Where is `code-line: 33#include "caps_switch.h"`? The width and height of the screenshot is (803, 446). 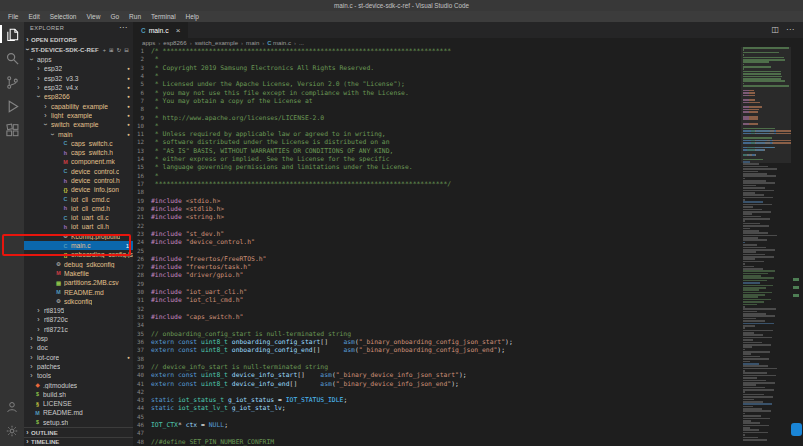
code-line: 33#include "caps_switch.h" is located at coordinates (437, 317).